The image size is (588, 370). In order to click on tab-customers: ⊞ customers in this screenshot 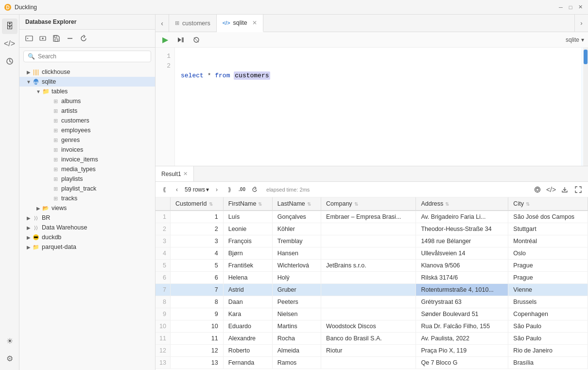, I will do `click(193, 23)`.